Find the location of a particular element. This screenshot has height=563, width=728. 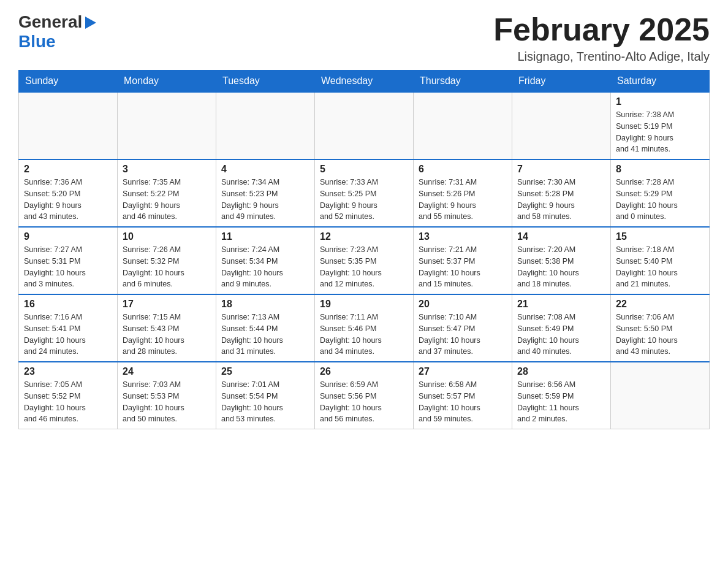

day-number: 24 is located at coordinates (167, 372).